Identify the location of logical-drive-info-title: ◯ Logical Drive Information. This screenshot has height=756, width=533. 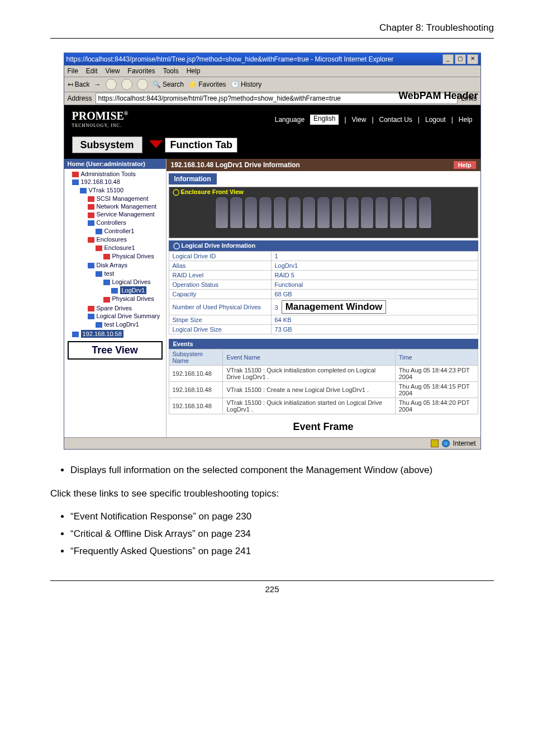
(323, 246).